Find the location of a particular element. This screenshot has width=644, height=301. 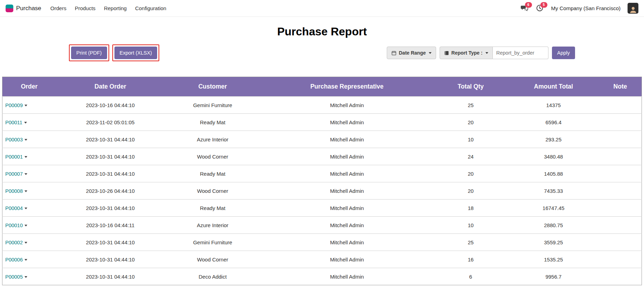

report-type-input is located at coordinates (521, 53).